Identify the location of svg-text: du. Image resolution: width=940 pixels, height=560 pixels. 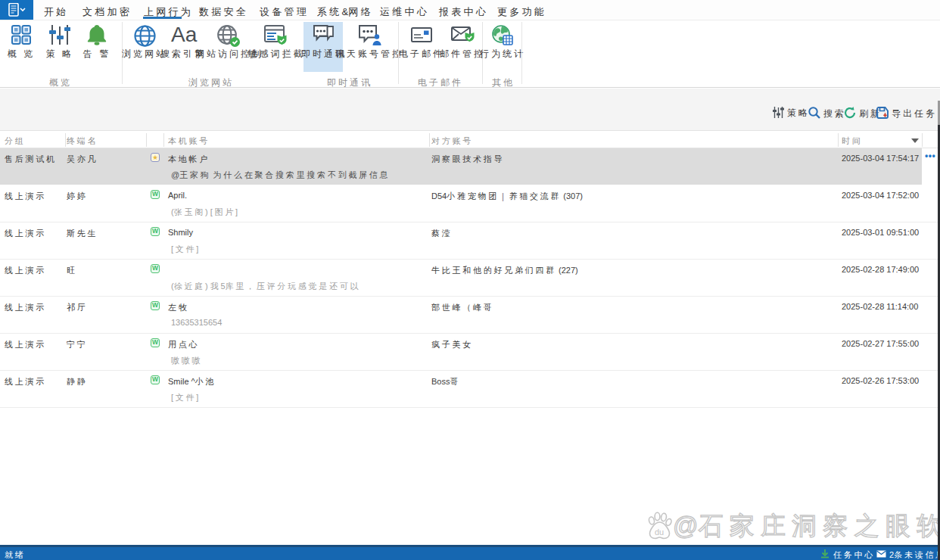
(659, 532).